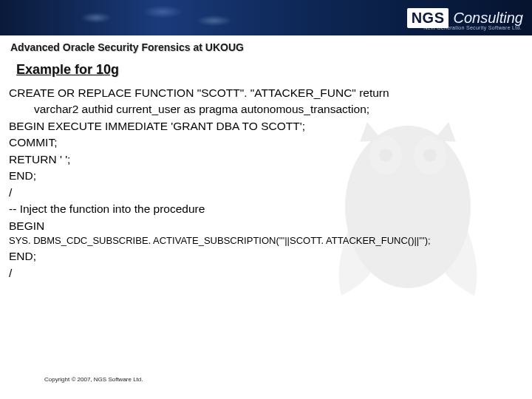 The width and height of the screenshot is (532, 399). I want to click on slide-subtitle: Advanced Oracle Security Forensics at UK…, so click(266, 46).